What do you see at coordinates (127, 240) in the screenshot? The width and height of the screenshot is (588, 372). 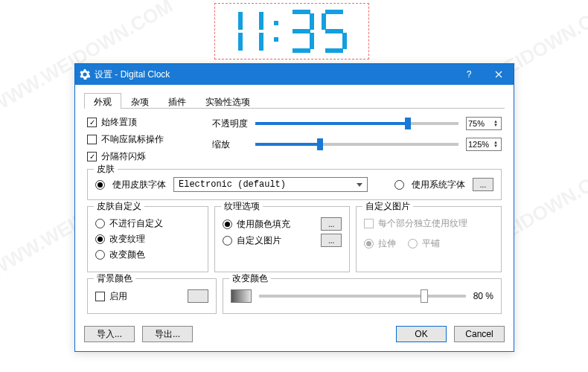 I see `label-cust-texture: 改变纹理` at bounding box center [127, 240].